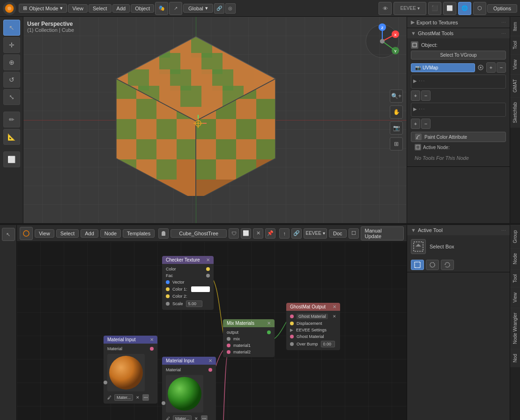 The image size is (520, 420). What do you see at coordinates (111, 233) in the screenshot?
I see `node-node-menu: Node` at bounding box center [111, 233].